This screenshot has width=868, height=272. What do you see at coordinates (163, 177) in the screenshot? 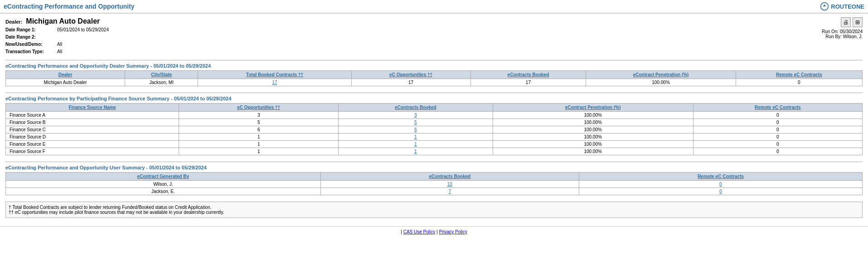
I see `col-user: eContract Generated By` at bounding box center [163, 177].